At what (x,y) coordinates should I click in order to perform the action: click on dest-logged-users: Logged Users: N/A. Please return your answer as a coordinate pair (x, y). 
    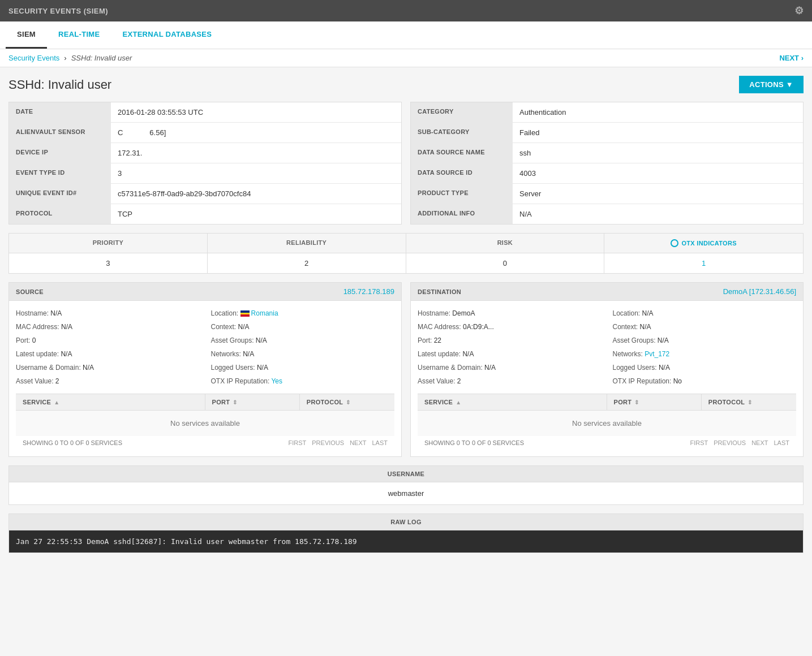
    Looking at the image, I should click on (705, 368).